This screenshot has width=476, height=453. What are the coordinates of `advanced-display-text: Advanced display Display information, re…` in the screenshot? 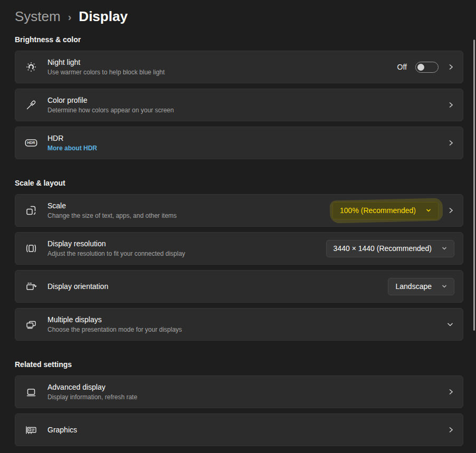 It's located at (247, 392).